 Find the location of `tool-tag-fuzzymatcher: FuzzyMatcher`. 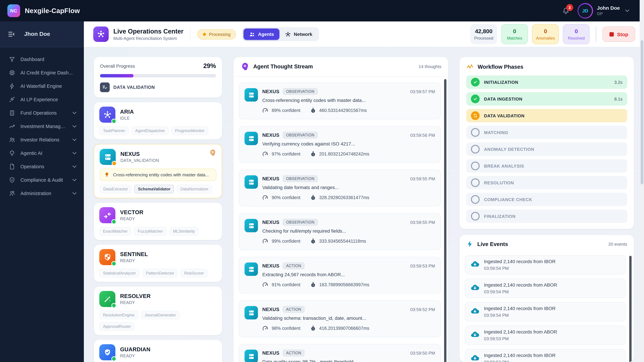

tool-tag-fuzzymatcher: FuzzyMatcher is located at coordinates (150, 231).